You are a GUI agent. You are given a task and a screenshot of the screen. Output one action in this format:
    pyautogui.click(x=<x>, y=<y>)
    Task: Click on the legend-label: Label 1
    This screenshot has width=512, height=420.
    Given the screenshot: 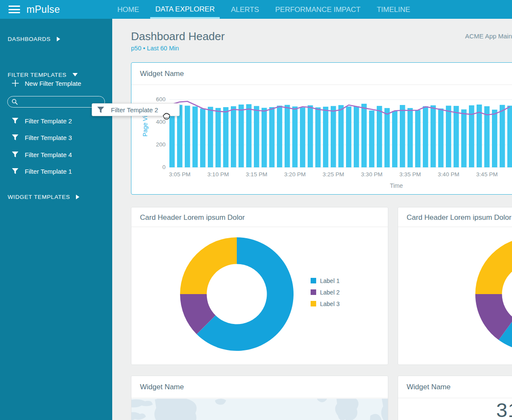 What is the action you would take?
    pyautogui.click(x=330, y=281)
    